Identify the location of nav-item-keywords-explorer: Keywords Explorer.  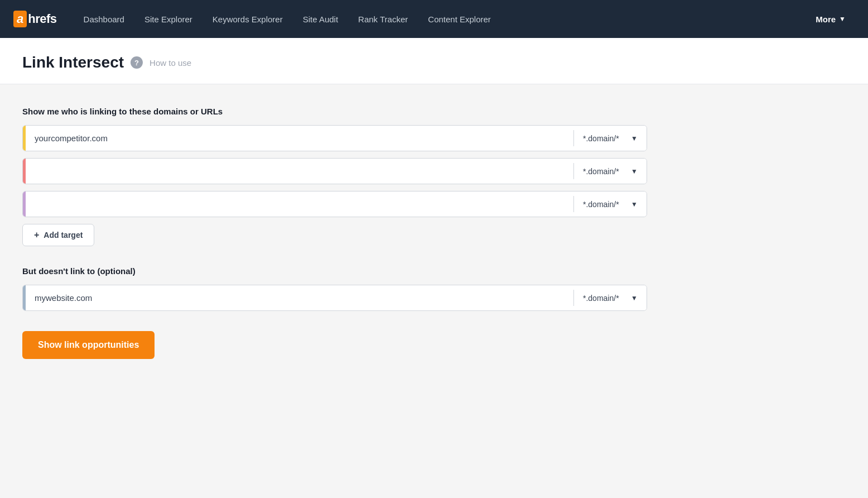
(248, 19).